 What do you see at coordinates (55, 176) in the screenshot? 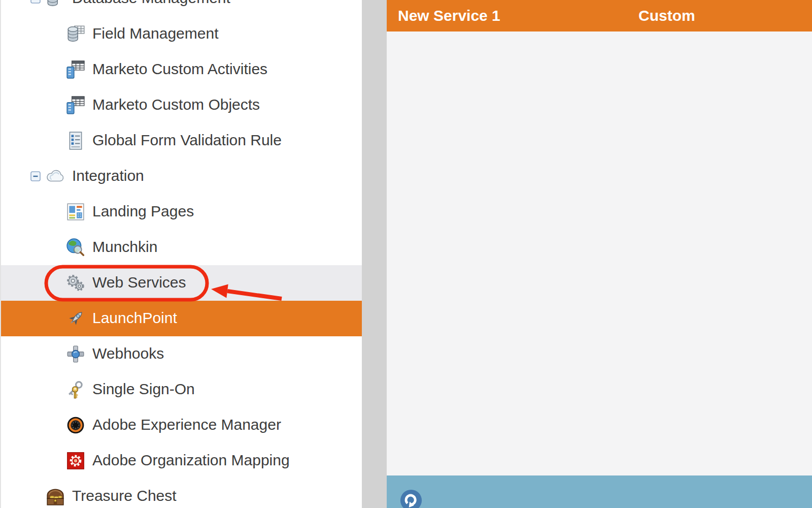
I see `cloud-icon` at bounding box center [55, 176].